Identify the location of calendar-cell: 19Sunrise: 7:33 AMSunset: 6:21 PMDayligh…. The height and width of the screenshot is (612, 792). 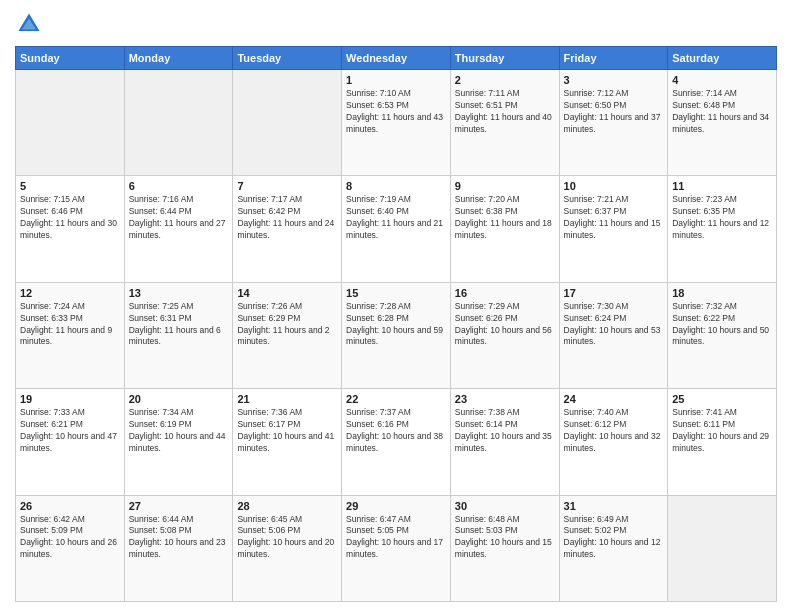
(70, 442).